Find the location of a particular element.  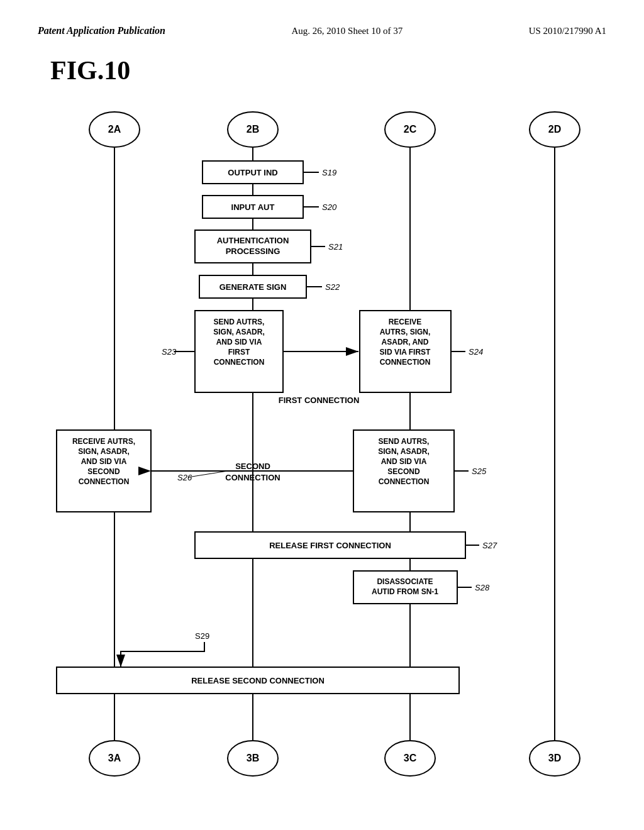

svg-text: RELEASE SECOND CONNECTION is located at coordinates (258, 680).